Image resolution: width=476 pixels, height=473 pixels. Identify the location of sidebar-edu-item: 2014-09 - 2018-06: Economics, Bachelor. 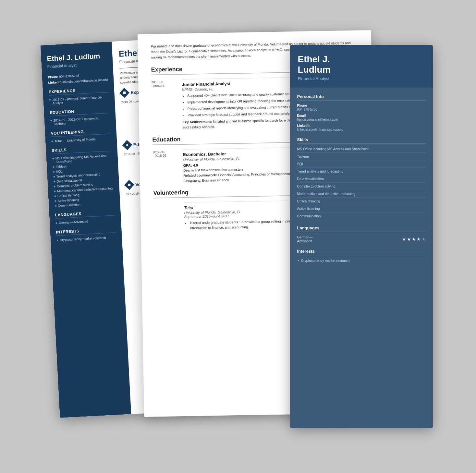
(80, 121).